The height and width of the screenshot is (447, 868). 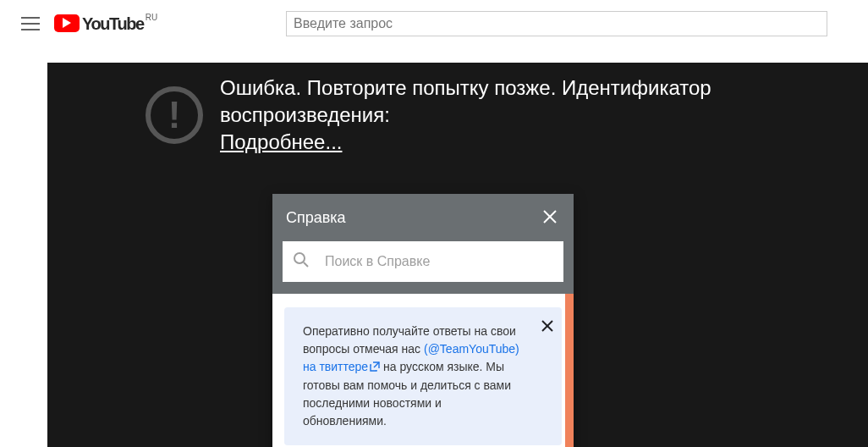 What do you see at coordinates (106, 24) in the screenshot?
I see `youtube-logo: YouTube RU` at bounding box center [106, 24].